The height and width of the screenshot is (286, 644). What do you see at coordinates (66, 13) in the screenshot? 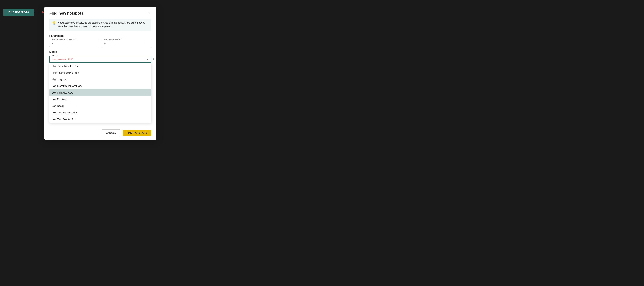
I see `modal-title: Find new hotspots` at bounding box center [66, 13].